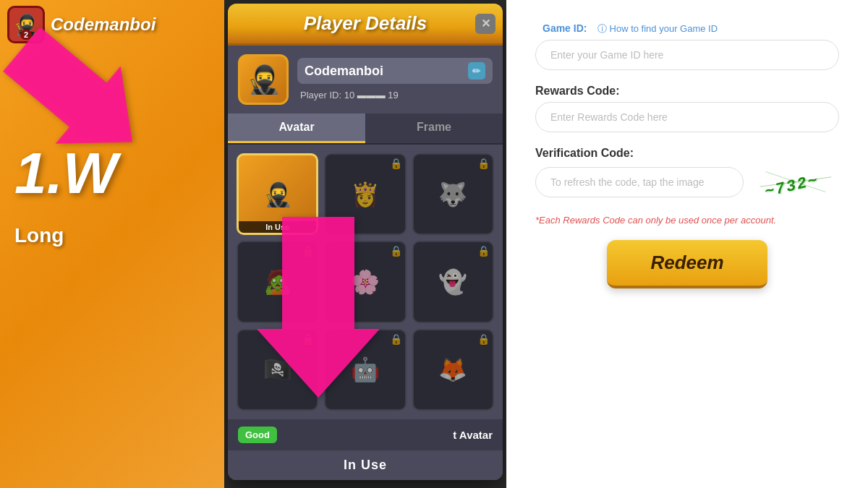 The image size is (868, 488). I want to click on avatar-slot-6: 👻 🔒, so click(453, 282).